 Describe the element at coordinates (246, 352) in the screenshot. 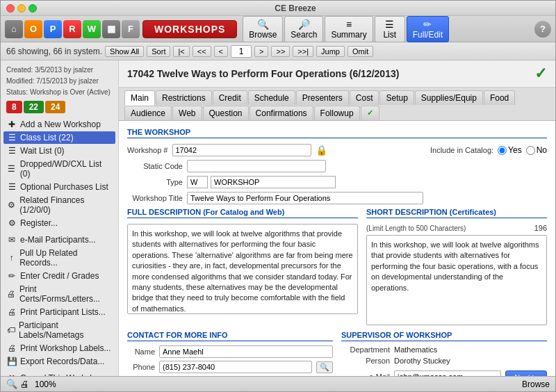

I see `contact-name-input` at that location.